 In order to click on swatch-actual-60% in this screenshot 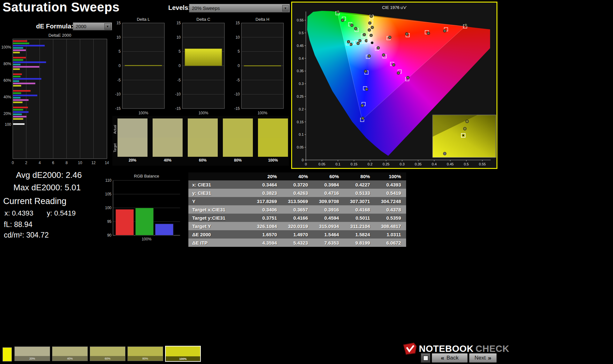, I will do `click(203, 128)`.